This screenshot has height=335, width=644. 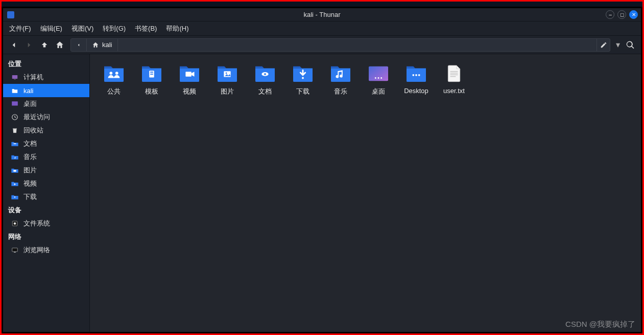 What do you see at coordinates (46, 197) in the screenshot?
I see `sidebar-item-downloads: 下载` at bounding box center [46, 197].